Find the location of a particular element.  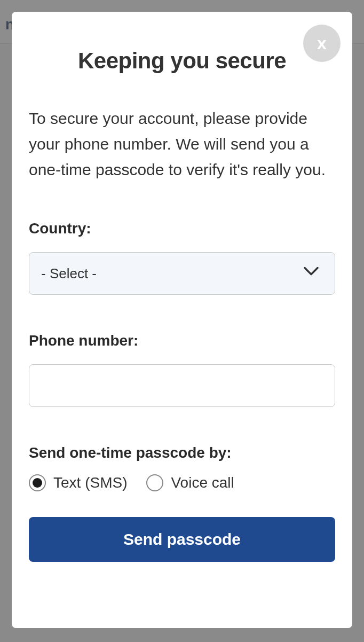

country-label: Country: is located at coordinates (182, 229).